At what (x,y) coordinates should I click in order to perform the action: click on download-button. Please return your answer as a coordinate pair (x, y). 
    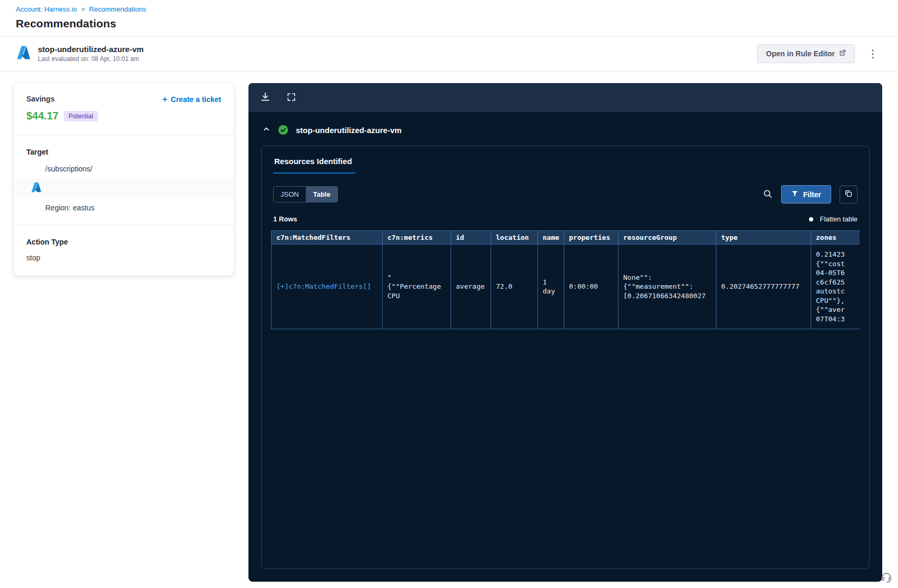
    Looking at the image, I should click on (265, 98).